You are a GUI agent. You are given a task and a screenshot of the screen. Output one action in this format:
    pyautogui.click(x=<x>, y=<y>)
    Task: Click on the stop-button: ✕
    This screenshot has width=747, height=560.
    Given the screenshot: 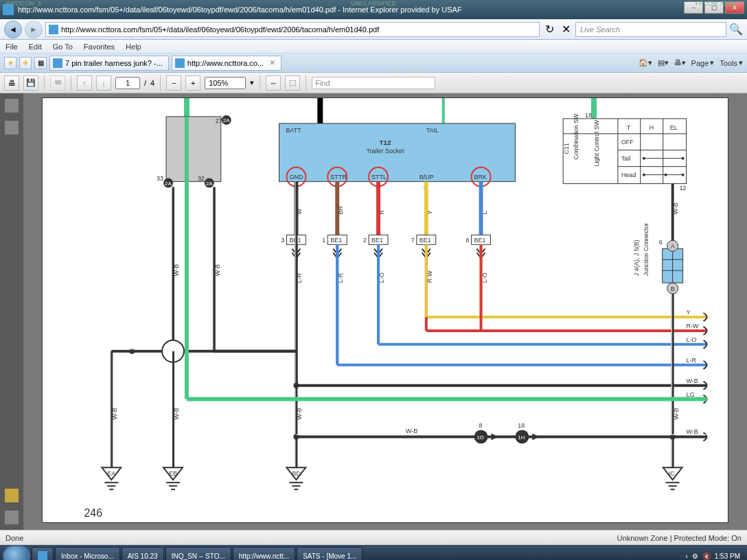 What is the action you would take?
    pyautogui.click(x=566, y=30)
    